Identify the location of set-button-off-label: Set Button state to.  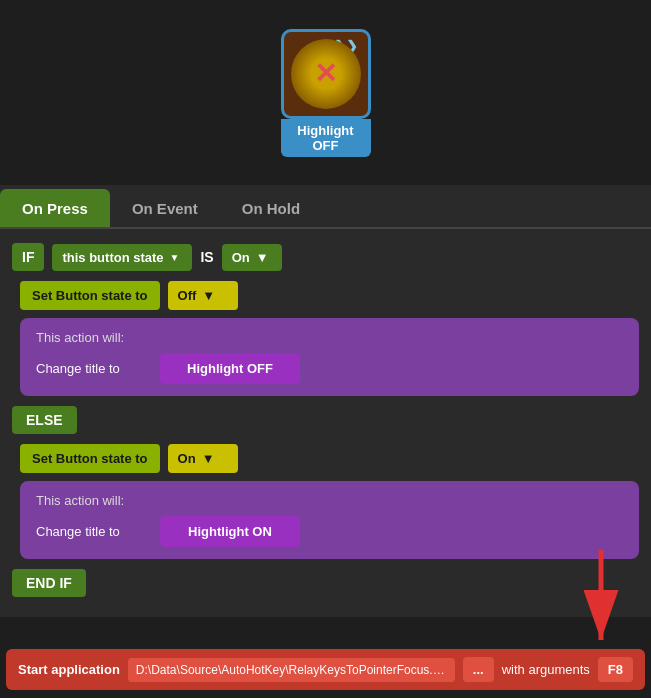
(90, 296).